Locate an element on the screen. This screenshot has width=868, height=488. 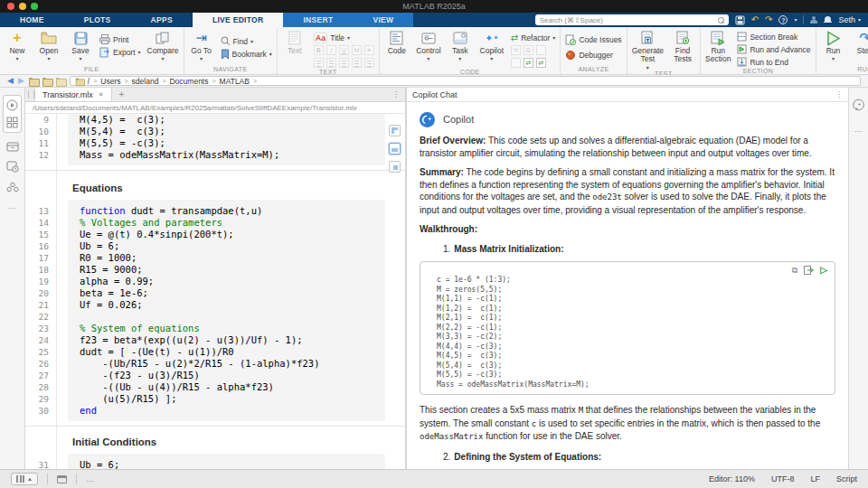
numbered-list-button is located at coordinates (331, 63).